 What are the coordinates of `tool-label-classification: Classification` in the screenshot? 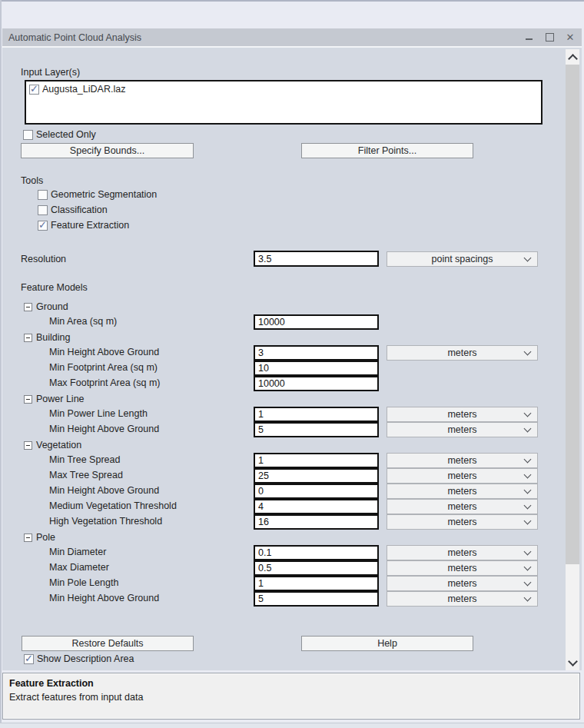 It's located at (79, 210).